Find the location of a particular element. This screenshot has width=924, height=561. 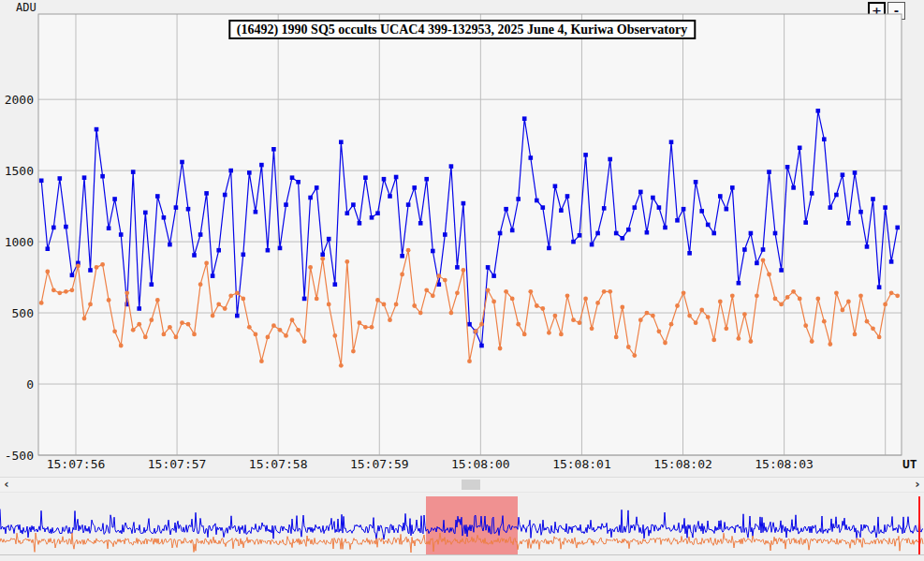

svg-text: 2000 is located at coordinates (19, 99).